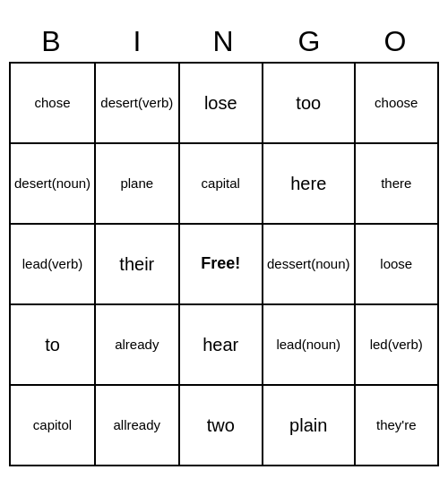 This screenshot has height=487, width=448. I want to click on bingo-cell: lead(verb), so click(54, 265).